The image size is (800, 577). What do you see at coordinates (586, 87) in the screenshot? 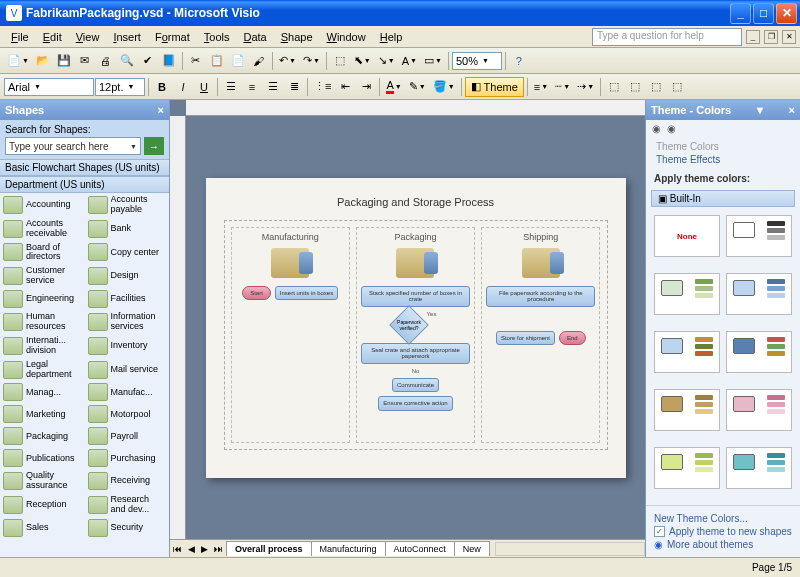
I see `line-ends-button: ⇢▼` at bounding box center [586, 87].